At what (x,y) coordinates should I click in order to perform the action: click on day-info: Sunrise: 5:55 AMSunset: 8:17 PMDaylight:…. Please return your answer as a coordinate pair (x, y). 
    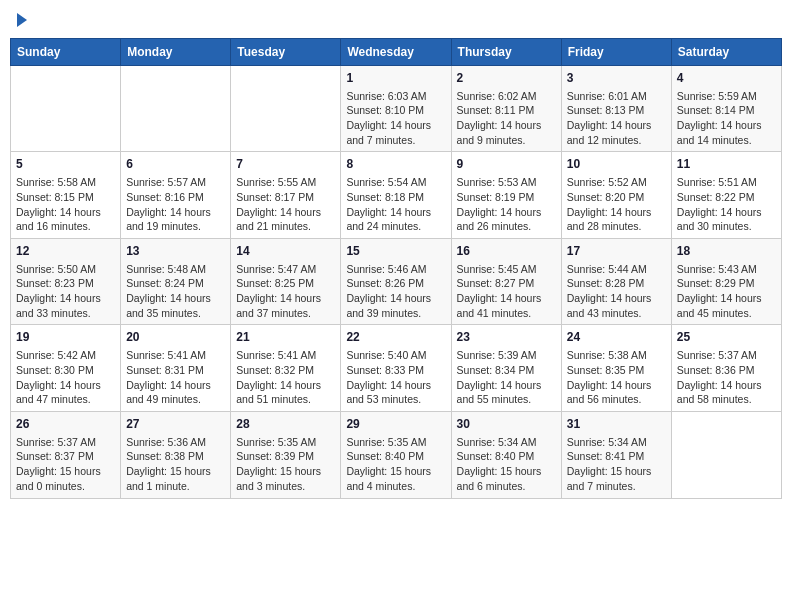
    Looking at the image, I should click on (286, 204).